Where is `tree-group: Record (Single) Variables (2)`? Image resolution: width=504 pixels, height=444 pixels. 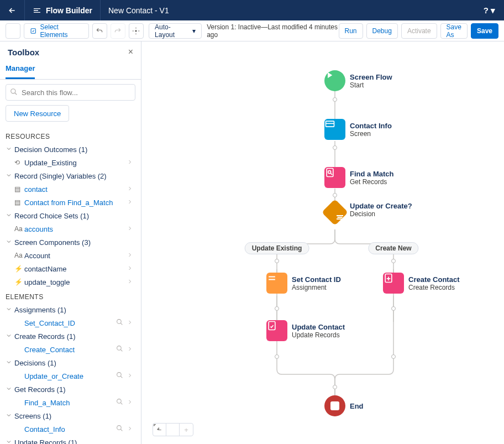 tree-group: Record (Single) Variables (2) is located at coordinates (71, 176).